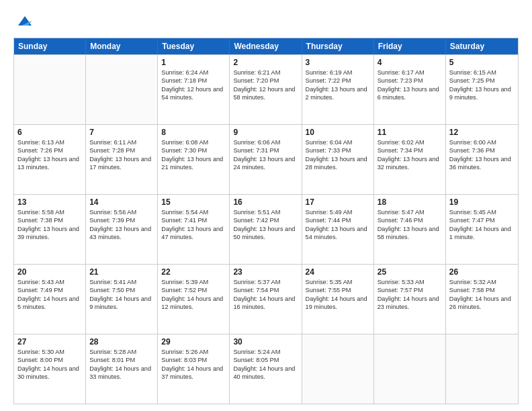  Describe the element at coordinates (265, 155) in the screenshot. I see `cal-cell-content: Sunrise: 6:06 AM Sunset: 7:31 PM Dayligh…` at that location.